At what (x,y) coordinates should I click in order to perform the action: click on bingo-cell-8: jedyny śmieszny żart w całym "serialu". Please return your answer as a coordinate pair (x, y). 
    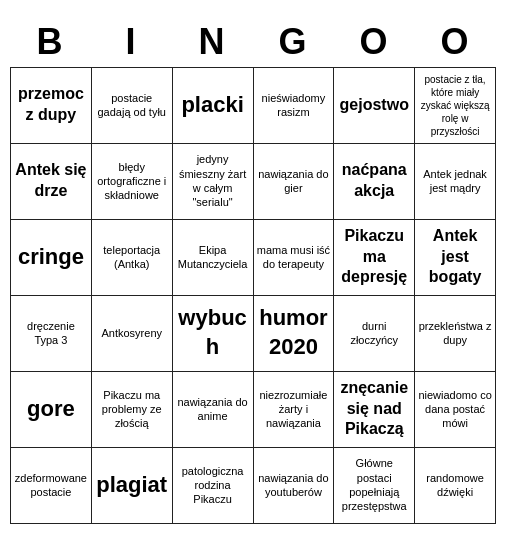
    Looking at the image, I should click on (214, 182).